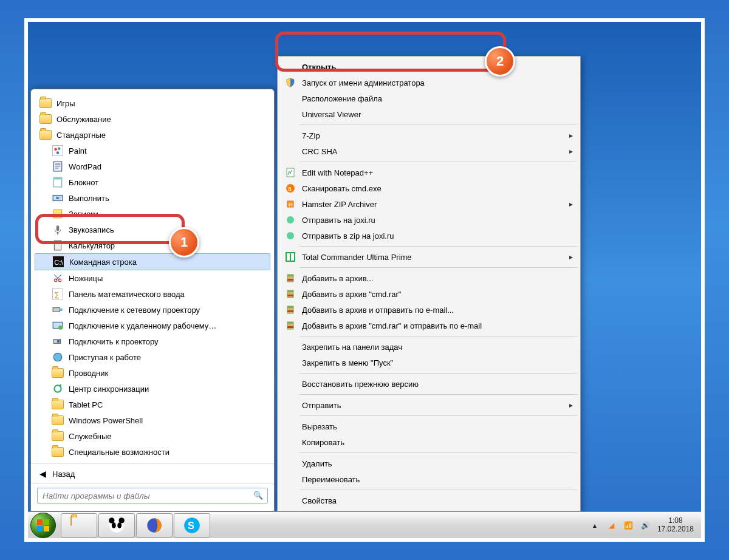 The height and width of the screenshot is (560, 729). Describe the element at coordinates (58, 310) in the screenshot. I see `netproj-icon` at that location.